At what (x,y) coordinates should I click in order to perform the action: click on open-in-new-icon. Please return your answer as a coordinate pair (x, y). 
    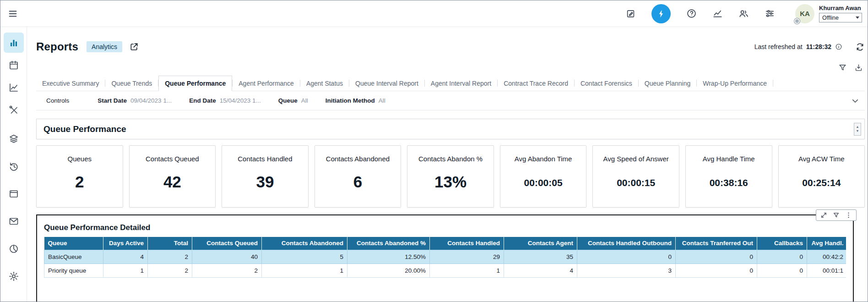
    Looking at the image, I should click on (134, 47).